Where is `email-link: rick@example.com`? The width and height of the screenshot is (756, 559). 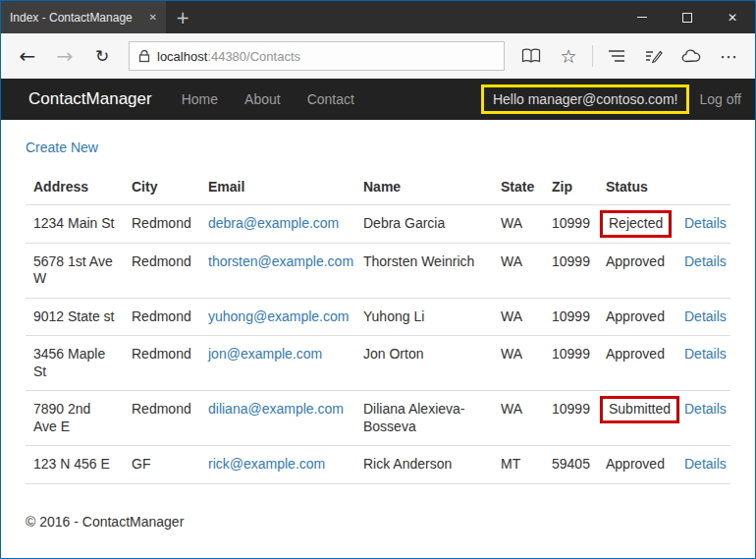
email-link: rick@example.com is located at coordinates (267, 464).